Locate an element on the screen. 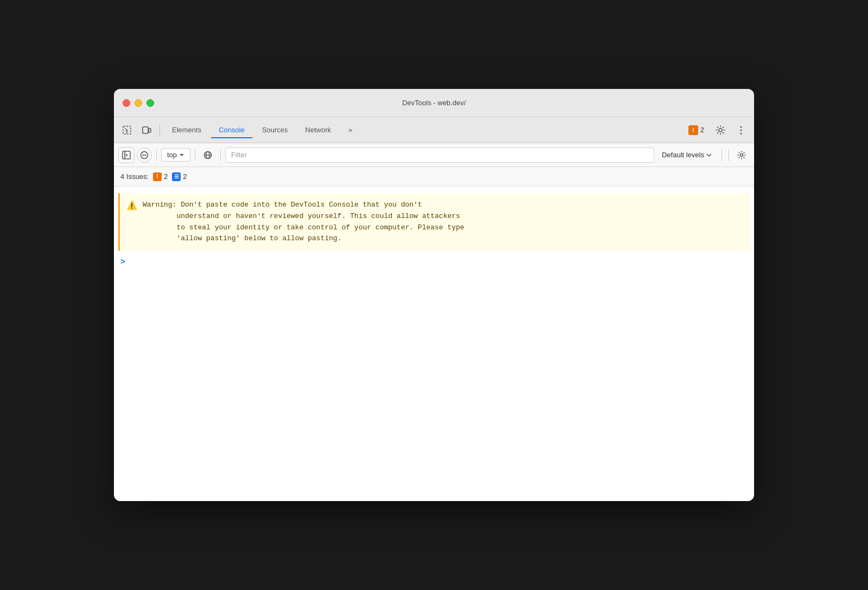 The width and height of the screenshot is (868, 590). tab-elements: Elements is located at coordinates (187, 130).